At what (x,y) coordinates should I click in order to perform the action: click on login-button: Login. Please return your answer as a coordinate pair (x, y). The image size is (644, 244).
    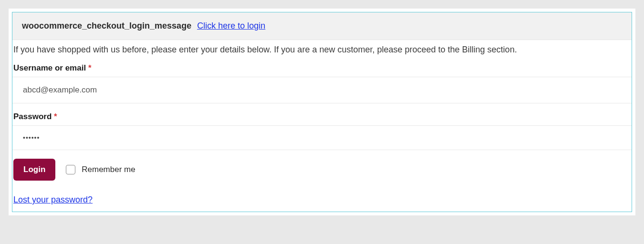
    Looking at the image, I should click on (34, 170).